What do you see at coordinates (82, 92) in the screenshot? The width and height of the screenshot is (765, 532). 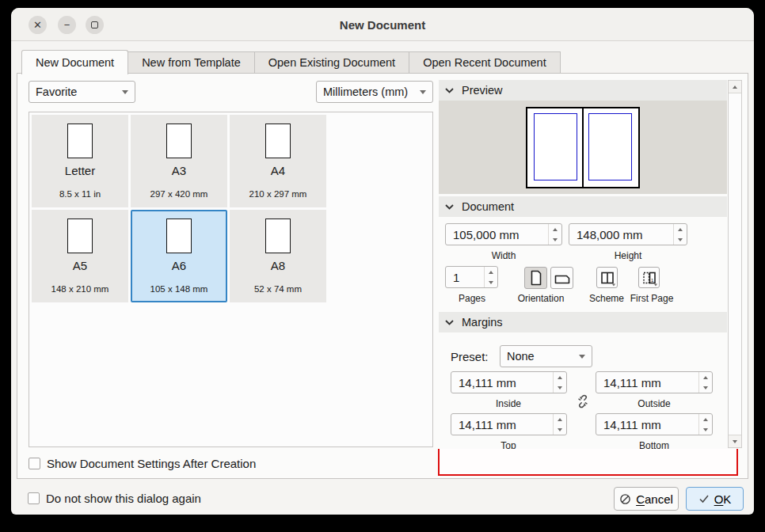 I see `category-select: Favorite` at bounding box center [82, 92].